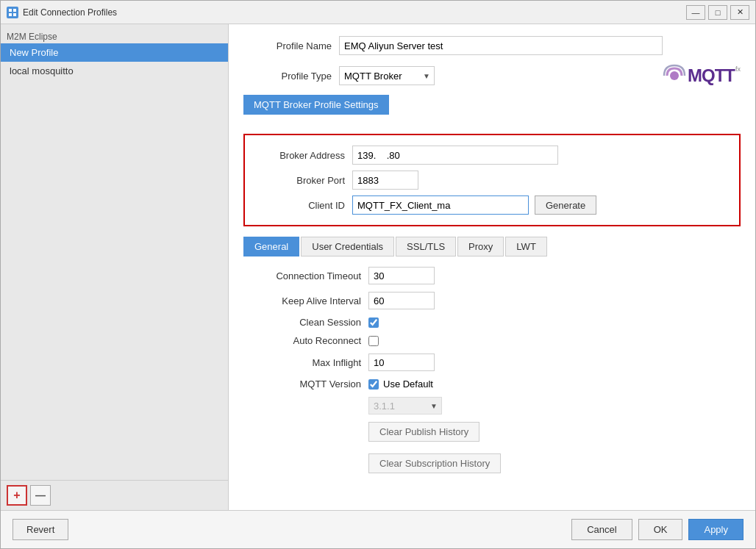 The width and height of the screenshot is (756, 549). What do you see at coordinates (492, 76) in the screenshot?
I see `profile-type-row: Profile Type MQTT Broker MQTT Spy ▼` at bounding box center [492, 76].